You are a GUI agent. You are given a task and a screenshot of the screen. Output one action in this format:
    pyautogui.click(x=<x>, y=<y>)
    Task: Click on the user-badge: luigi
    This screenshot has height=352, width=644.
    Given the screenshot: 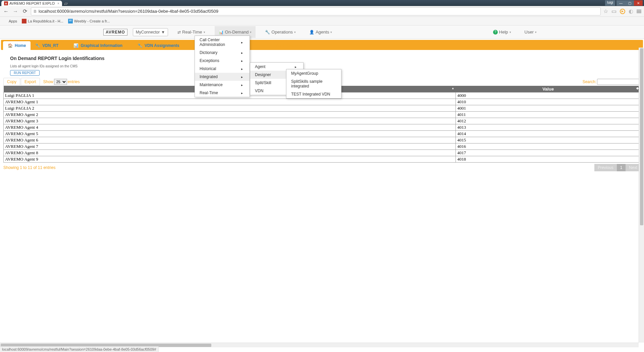 What is the action you would take?
    pyautogui.click(x=610, y=3)
    